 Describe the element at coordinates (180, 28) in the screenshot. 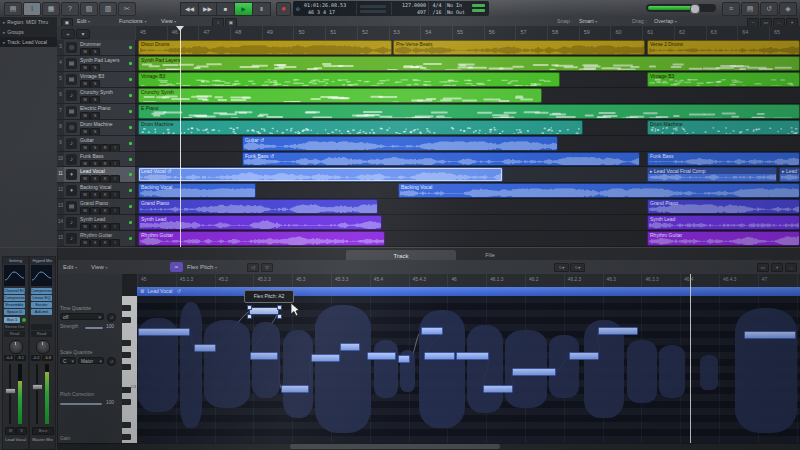

I see `playhead-marker` at that location.